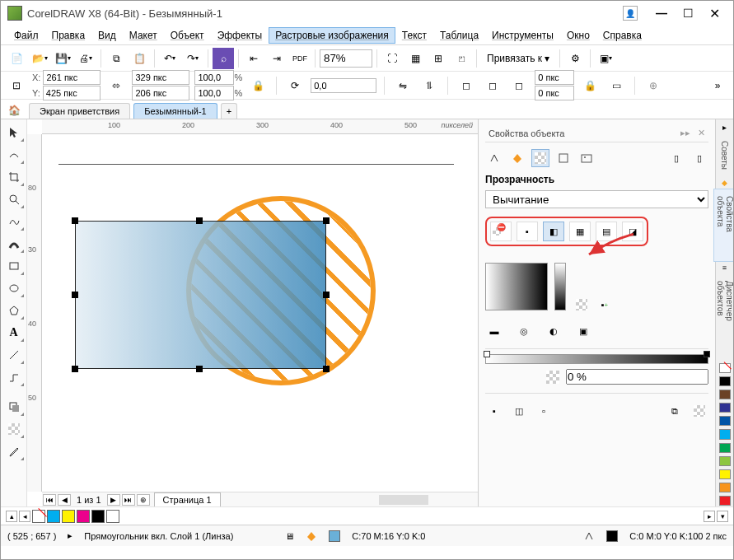  What do you see at coordinates (14, 377) in the screenshot?
I see `connector-tool` at bounding box center [14, 377].